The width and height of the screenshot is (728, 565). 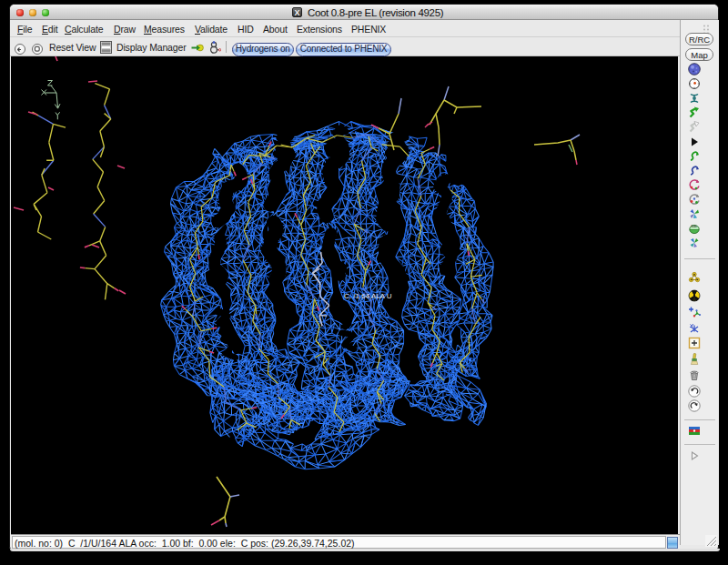 What do you see at coordinates (693, 227) in the screenshot?
I see `svg-text: Side` at bounding box center [693, 227].